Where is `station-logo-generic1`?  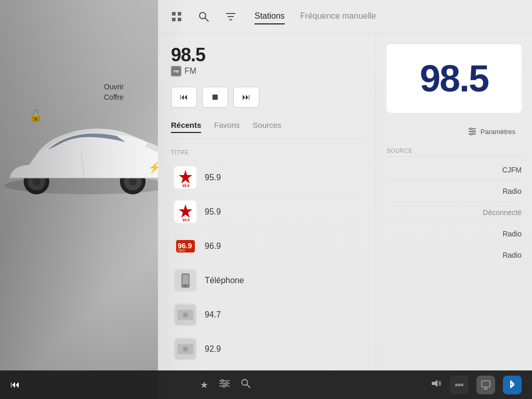
station-logo-generic1 is located at coordinates (185, 315).